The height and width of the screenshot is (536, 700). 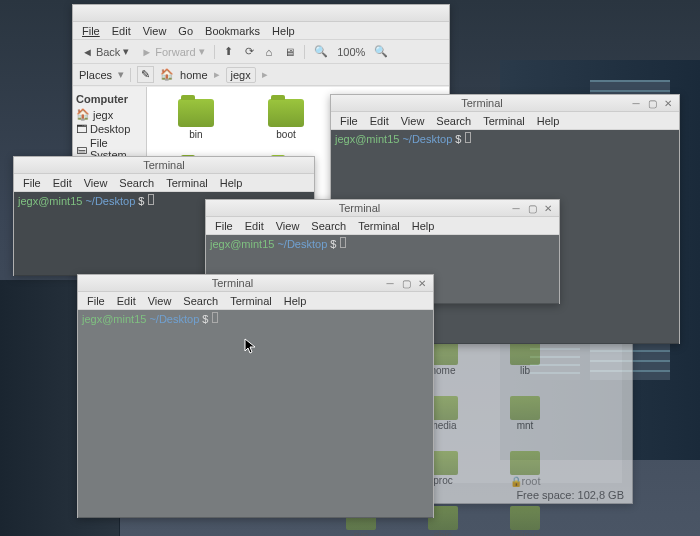 I want to click on folder-lib: lib, so click(x=525, y=368).